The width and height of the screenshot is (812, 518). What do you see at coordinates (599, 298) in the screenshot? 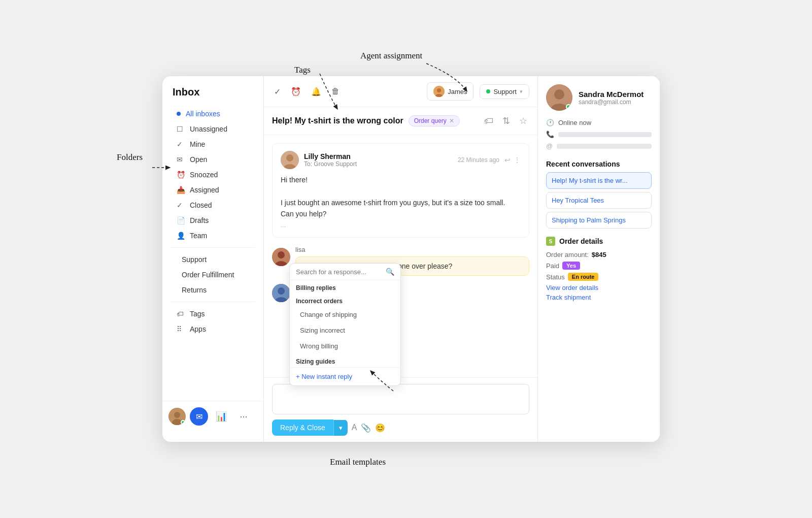
I see `track-shipment-link: Track shipment` at bounding box center [599, 298].